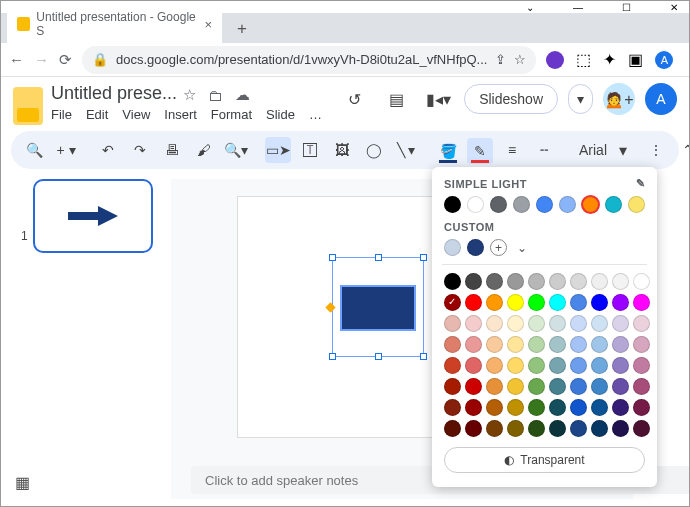  I want to click on font-dropdown-icon: ▾, so click(623, 150).